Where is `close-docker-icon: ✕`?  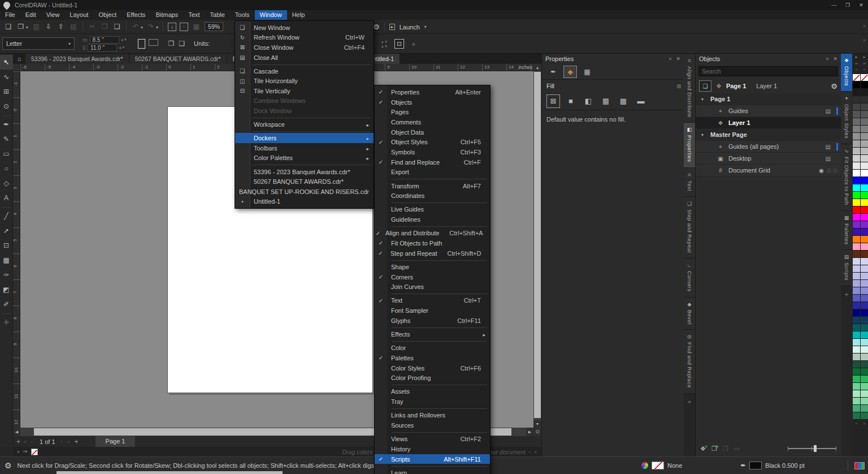 close-docker-icon: ✕ is located at coordinates (678, 59).